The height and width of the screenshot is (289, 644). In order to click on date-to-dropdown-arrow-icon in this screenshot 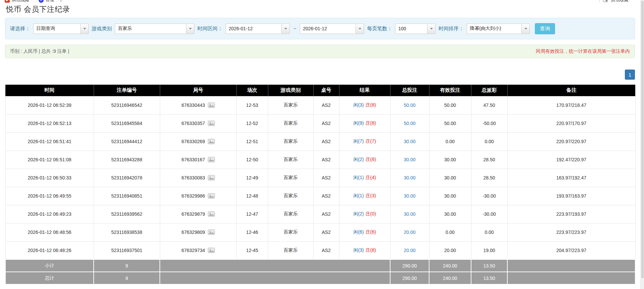, I will do `click(360, 29)`.